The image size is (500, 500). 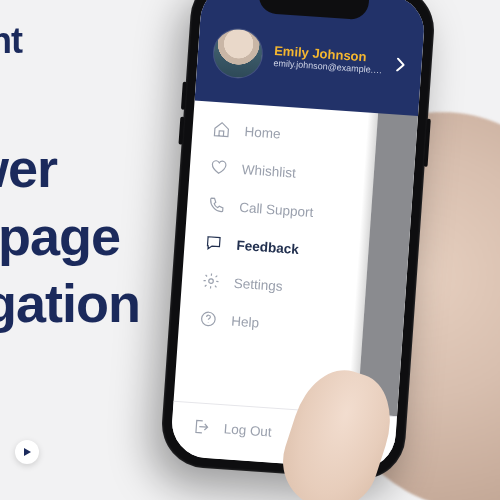 I want to click on home-icon, so click(x=222, y=130).